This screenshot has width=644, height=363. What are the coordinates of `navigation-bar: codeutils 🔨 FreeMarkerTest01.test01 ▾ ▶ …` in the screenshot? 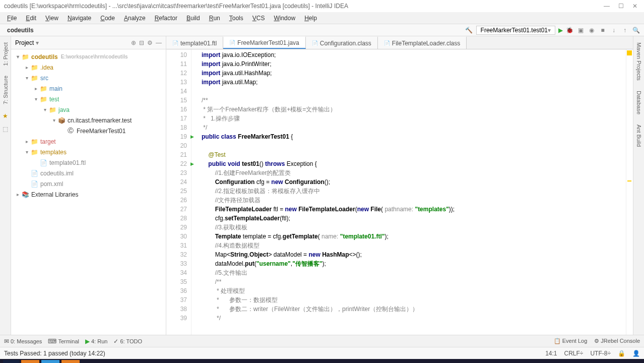 It's located at (322, 30).